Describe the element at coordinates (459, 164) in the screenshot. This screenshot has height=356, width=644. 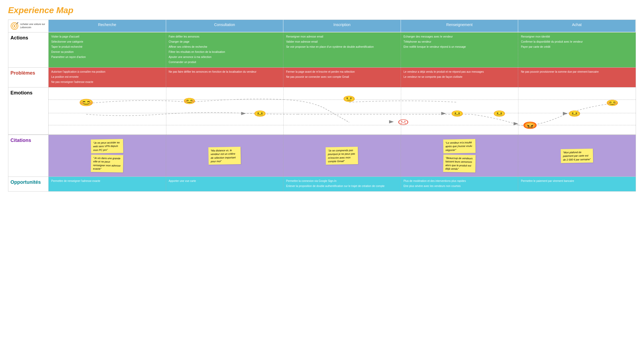
I see `sticky-note: "Beaucoup de vendeurs laissent leurs ann…` at that location.